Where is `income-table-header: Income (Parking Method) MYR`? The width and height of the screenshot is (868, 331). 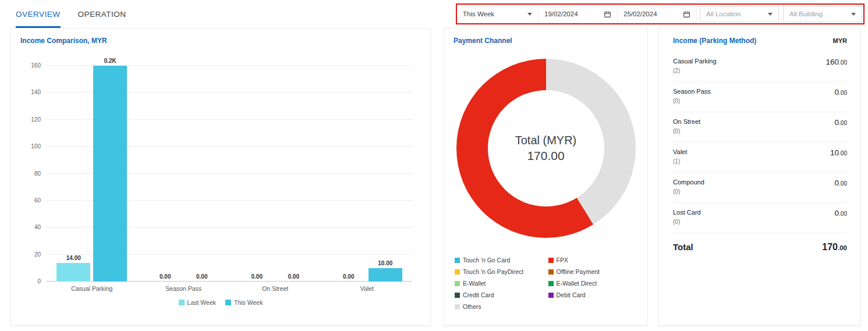 income-table-header: Income (Parking Method) MYR is located at coordinates (760, 41).